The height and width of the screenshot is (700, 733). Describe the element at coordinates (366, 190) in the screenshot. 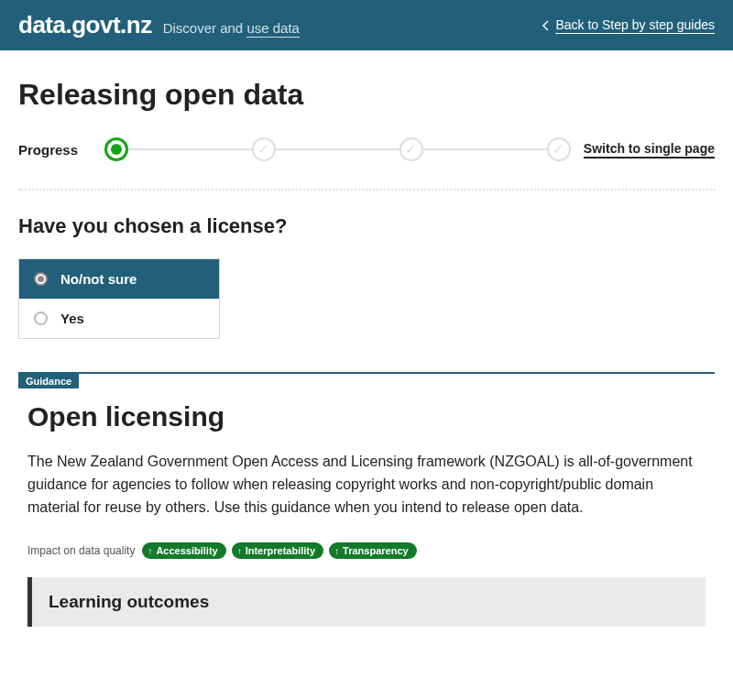

I see `divider` at that location.